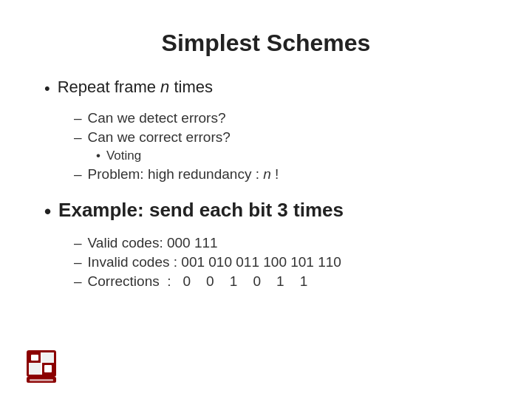  Describe the element at coordinates (281, 174) in the screenshot. I see `bullet-1-sub-3: – Problem: high redundancy : n !` at that location.